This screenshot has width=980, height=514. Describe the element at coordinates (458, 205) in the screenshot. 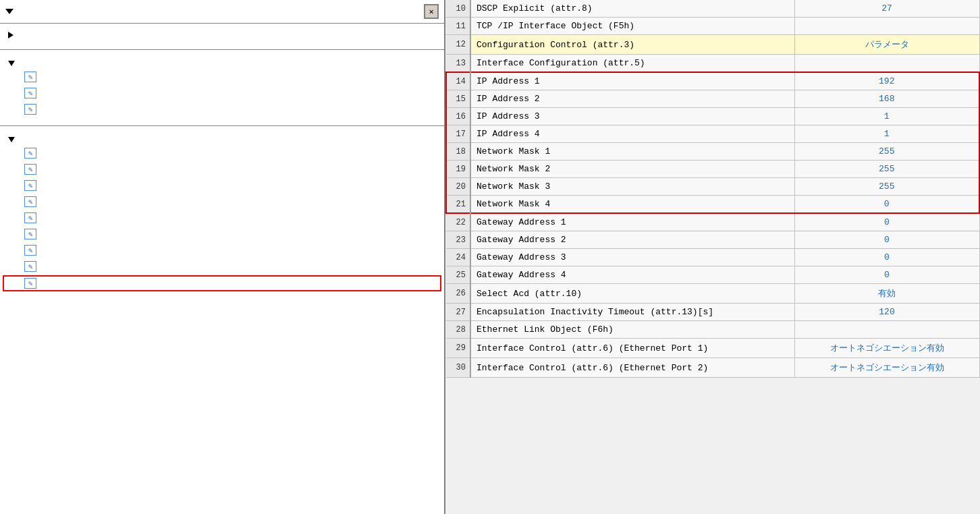

I see `row-number: 21` at that location.